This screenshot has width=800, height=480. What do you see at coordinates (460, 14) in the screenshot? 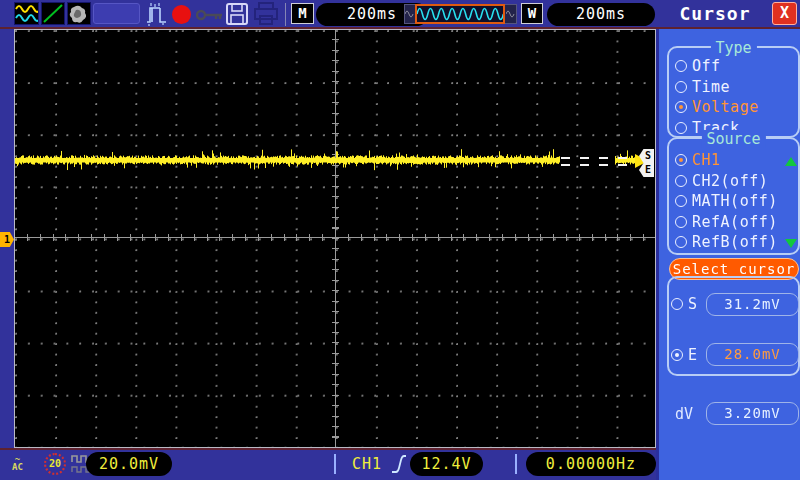
I see `waveform-zoom-window` at bounding box center [460, 14].